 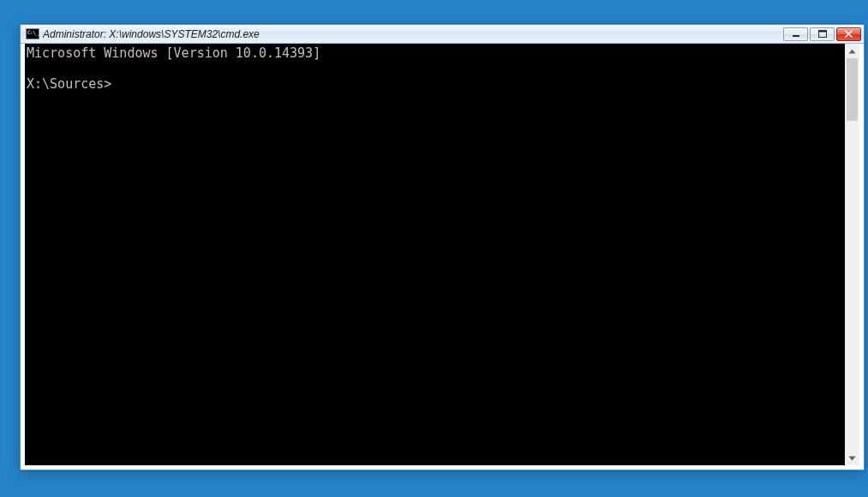 I want to click on scroll-up-button, so click(x=852, y=51).